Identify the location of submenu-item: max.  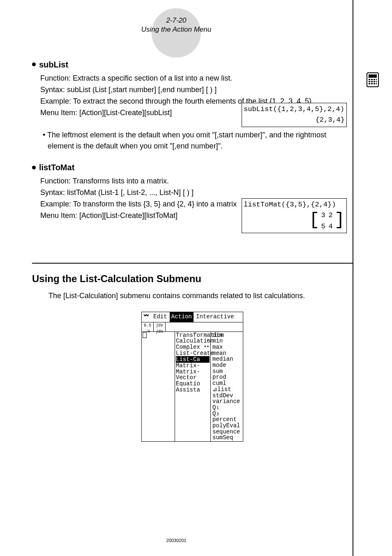
(227, 347).